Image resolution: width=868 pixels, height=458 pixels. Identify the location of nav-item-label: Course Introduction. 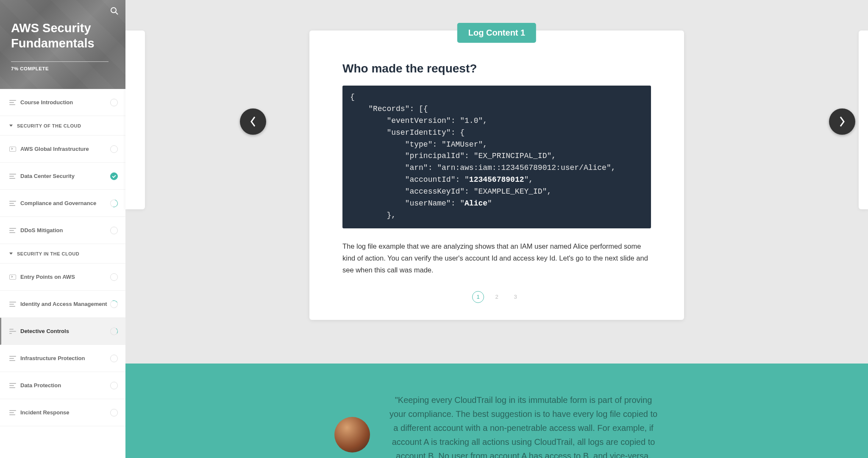
(65, 103).